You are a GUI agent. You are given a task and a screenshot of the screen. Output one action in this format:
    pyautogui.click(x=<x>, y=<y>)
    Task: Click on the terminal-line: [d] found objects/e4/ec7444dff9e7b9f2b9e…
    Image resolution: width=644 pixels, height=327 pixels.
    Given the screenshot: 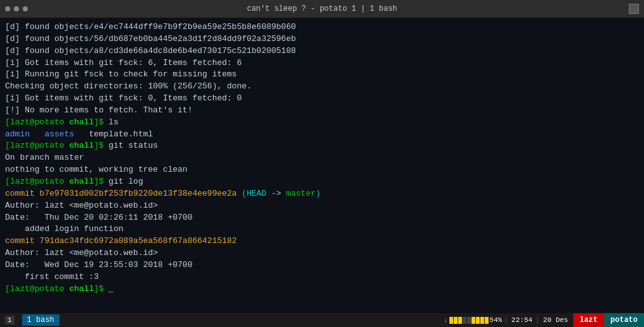 What is the action you would take?
    pyautogui.click(x=322, y=28)
    